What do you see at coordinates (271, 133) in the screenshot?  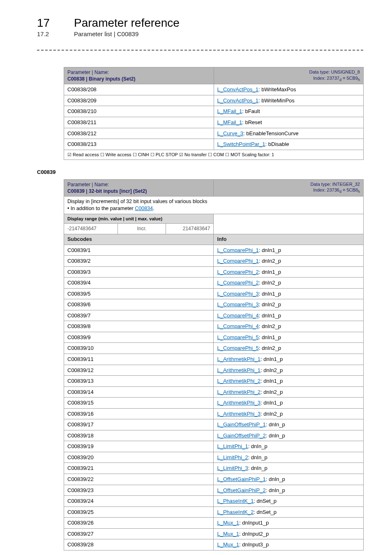 I see `parameter-suffix: : bEnableTensionCurve` at bounding box center [271, 133].